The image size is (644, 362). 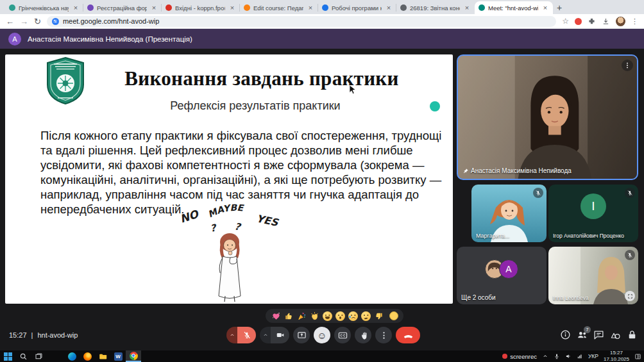 I want to click on reaction-surprised-icon, so click(x=340, y=317).